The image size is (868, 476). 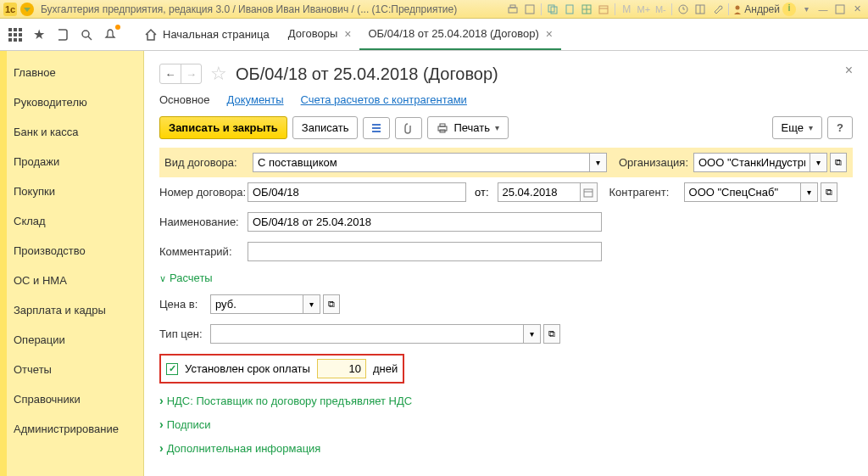 What do you see at coordinates (224, 127) in the screenshot?
I see `save-close-button: Записать и закрыть` at bounding box center [224, 127].